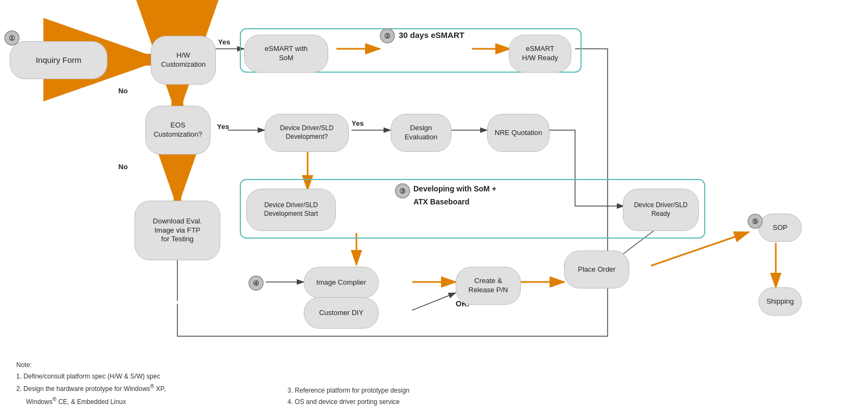 This screenshot has height=417, width=868. What do you see at coordinates (291, 210) in the screenshot?
I see `dd-dev-start-node: Device Driver/SLDDevelopment Start` at bounding box center [291, 210].